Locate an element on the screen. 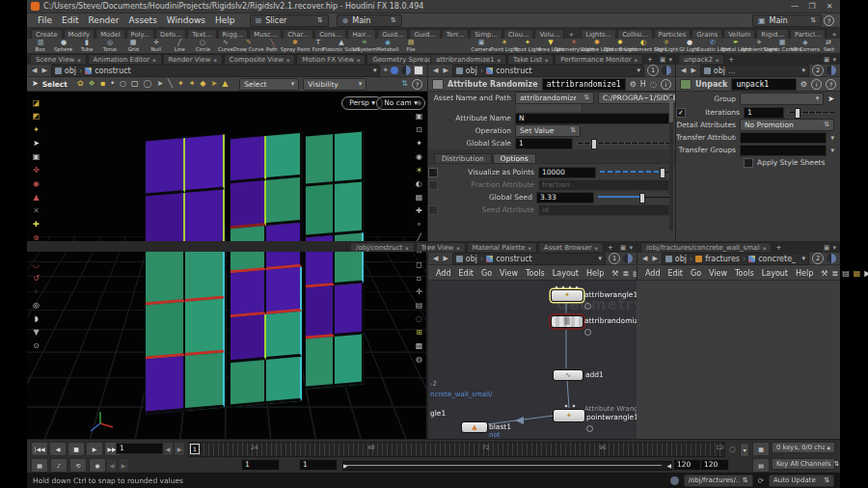 The image size is (868, 488). bookmark-icon: H is located at coordinates (643, 85).